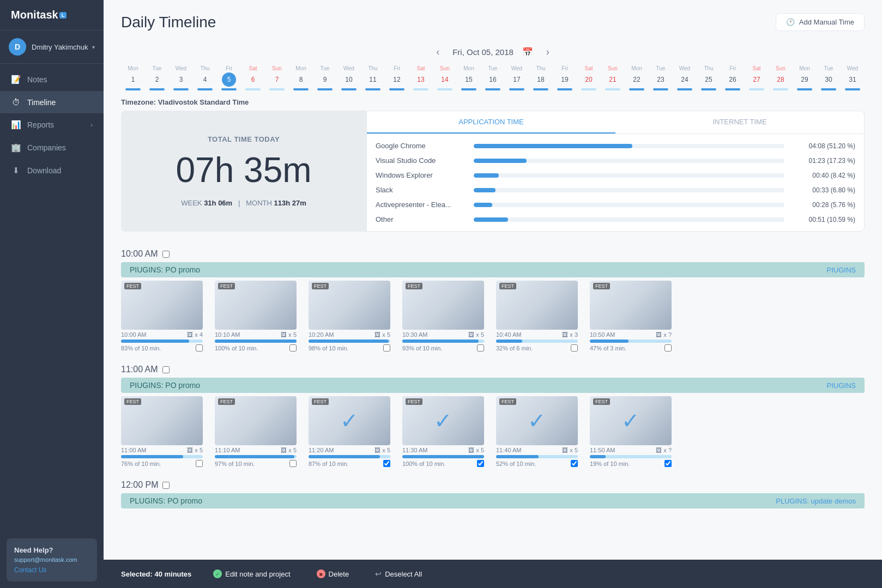 This screenshot has width=882, height=588. What do you see at coordinates (815, 501) in the screenshot?
I see `project-link: PLUGINS: update demos` at bounding box center [815, 501].